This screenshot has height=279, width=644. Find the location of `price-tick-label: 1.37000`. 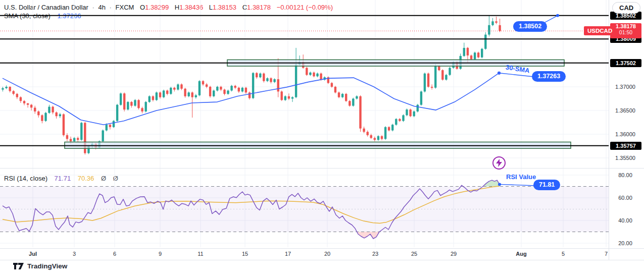

price-tick-label: 1.37000 is located at coordinates (625, 87).